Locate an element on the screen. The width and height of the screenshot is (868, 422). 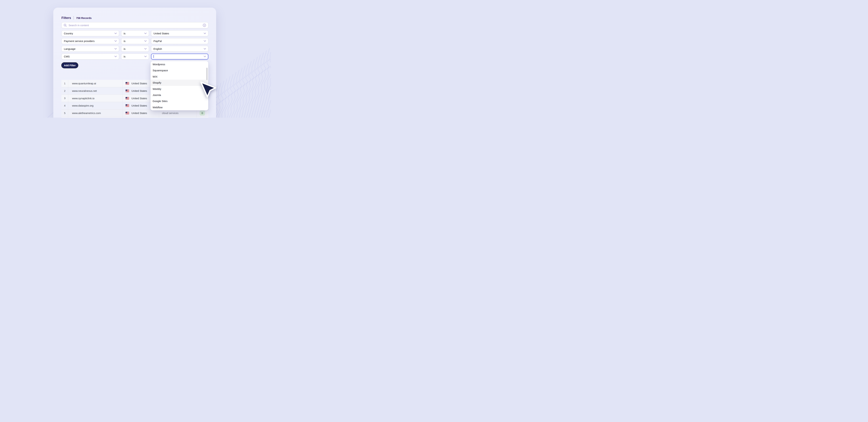
field-select: Payment service providers is located at coordinates (90, 41).